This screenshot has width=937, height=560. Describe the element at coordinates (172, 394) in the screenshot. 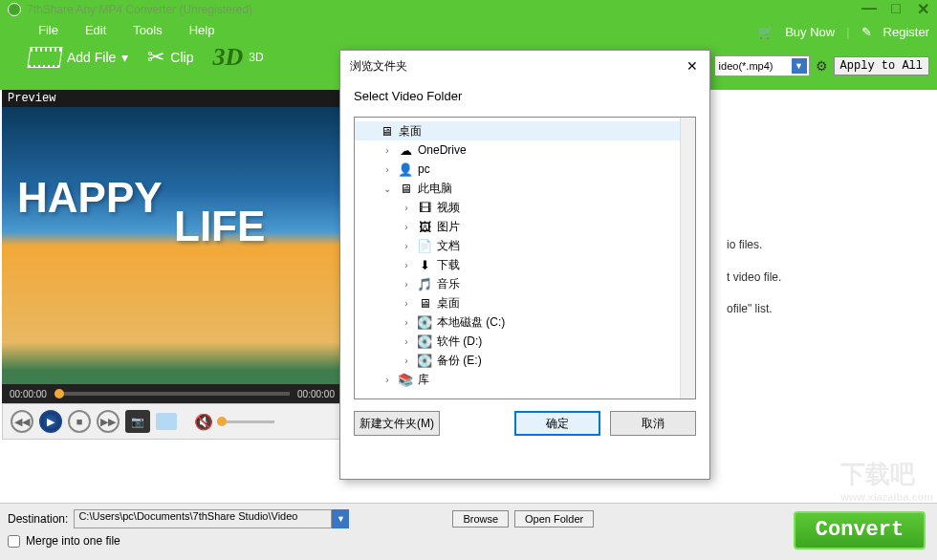

I see `video-timeline: 00:00:00 00:00:00` at that location.